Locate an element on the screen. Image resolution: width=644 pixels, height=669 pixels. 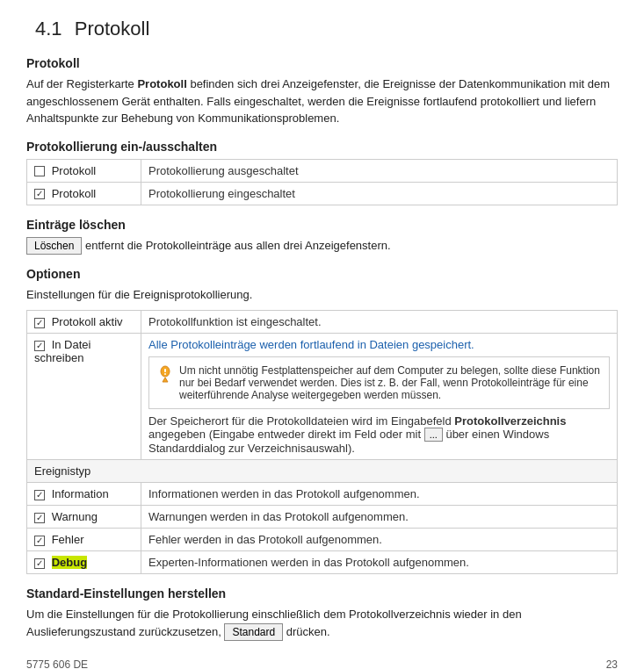
proto-aktiv-desc: Protokollfunktion ist eingeschaltet. is located at coordinates (380, 322).